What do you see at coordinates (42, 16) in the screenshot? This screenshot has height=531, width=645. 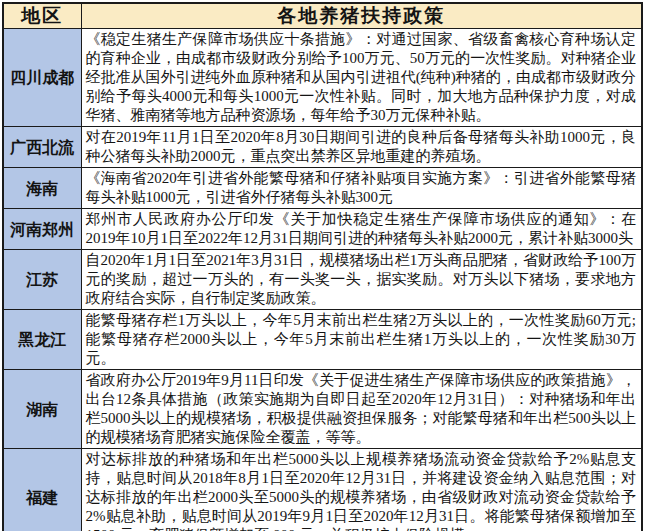 I see `region-column-header: 地区` at bounding box center [42, 16].